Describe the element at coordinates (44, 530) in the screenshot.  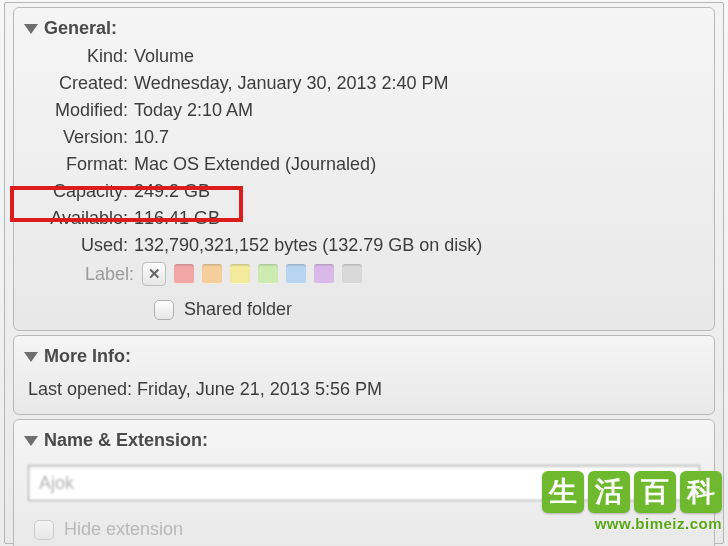
I see `hide-extension-checkbox` at that location.